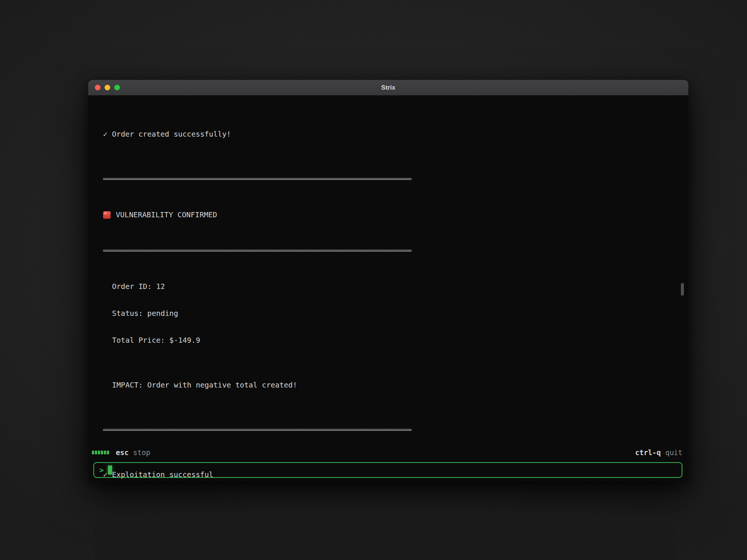 This screenshot has width=747, height=560. I want to click on esc-key-hint: esc, so click(122, 452).